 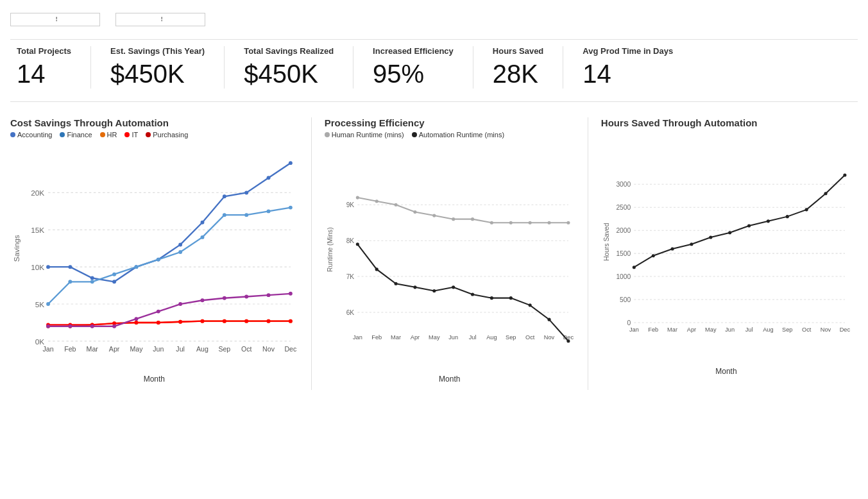 What do you see at coordinates (726, 123) in the screenshot?
I see `hours-saved-title: Hours Saved Through Automation` at bounding box center [726, 123].